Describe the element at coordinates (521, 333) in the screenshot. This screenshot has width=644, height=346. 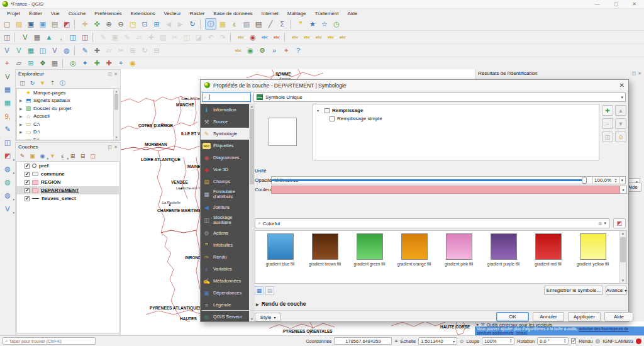
I see `notification-close-link: [close]` at that location.